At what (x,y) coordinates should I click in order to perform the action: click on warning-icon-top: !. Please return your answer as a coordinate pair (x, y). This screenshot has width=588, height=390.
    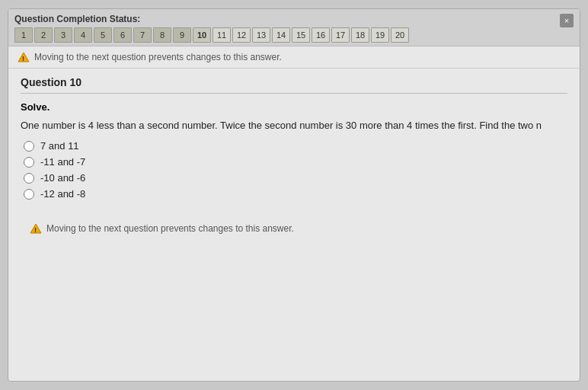
    Looking at the image, I should click on (24, 57).